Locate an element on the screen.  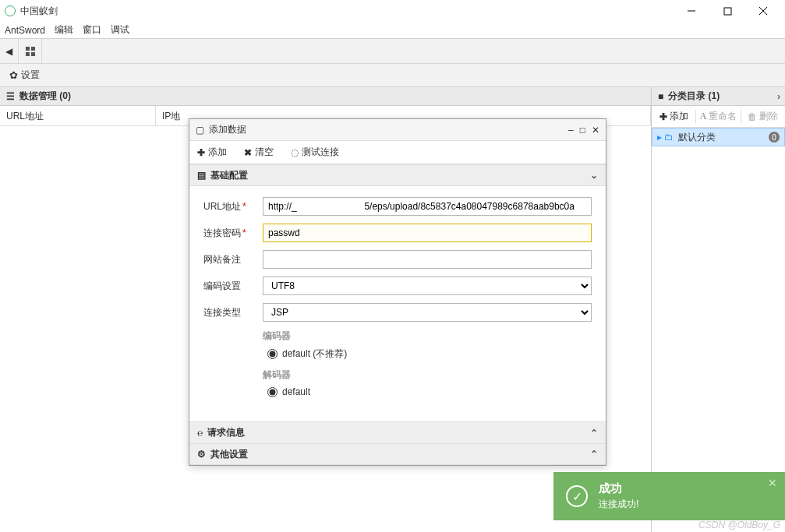
document-icon: ▤ is located at coordinates (201, 175).